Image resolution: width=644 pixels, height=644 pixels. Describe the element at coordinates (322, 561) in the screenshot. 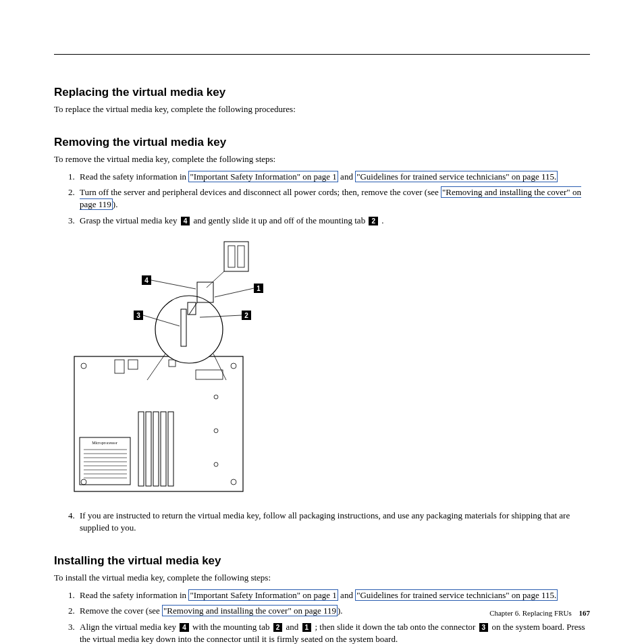

I see `heading-installing: Installing the virtual media key` at that location.